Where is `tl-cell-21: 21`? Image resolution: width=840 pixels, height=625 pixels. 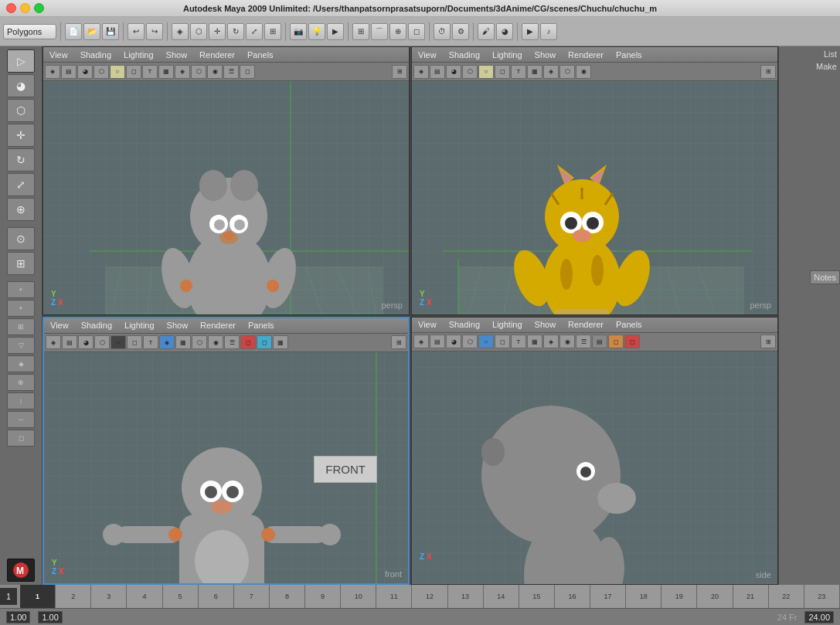 tl-cell-21: 21 is located at coordinates (751, 596).